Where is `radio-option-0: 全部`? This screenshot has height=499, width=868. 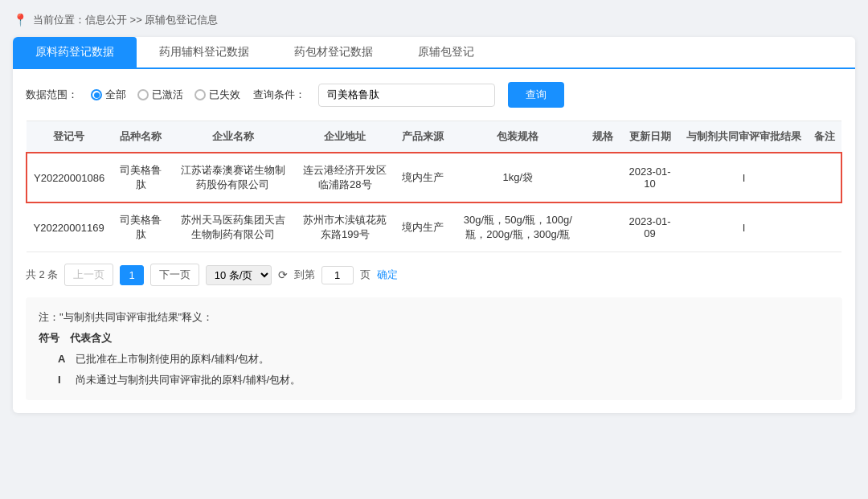
radio-option-0: 全部 is located at coordinates (108, 95).